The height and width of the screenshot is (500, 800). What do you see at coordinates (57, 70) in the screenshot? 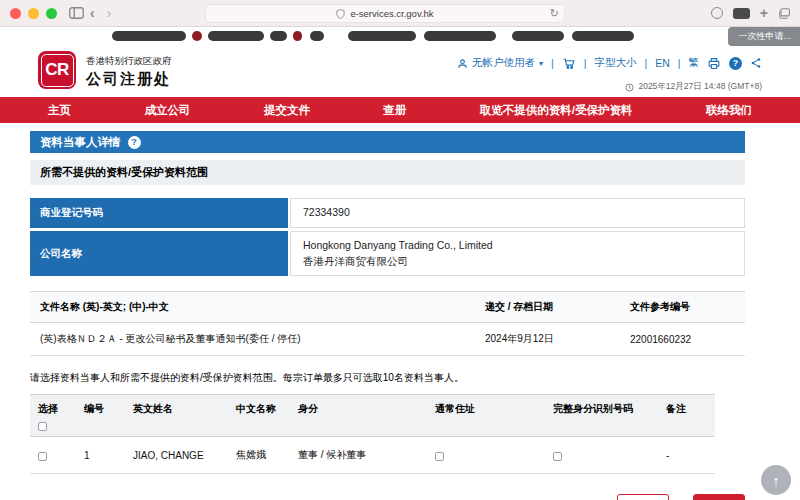
I see `cr-logo: CR` at bounding box center [57, 70].